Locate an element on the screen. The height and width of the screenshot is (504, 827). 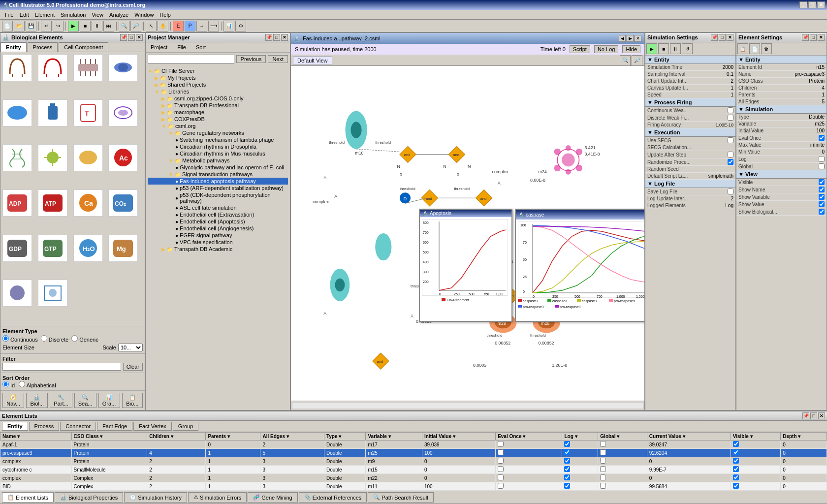
tree-lambda: ● Switching mechanism of lambda phage is located at coordinates (218, 140).